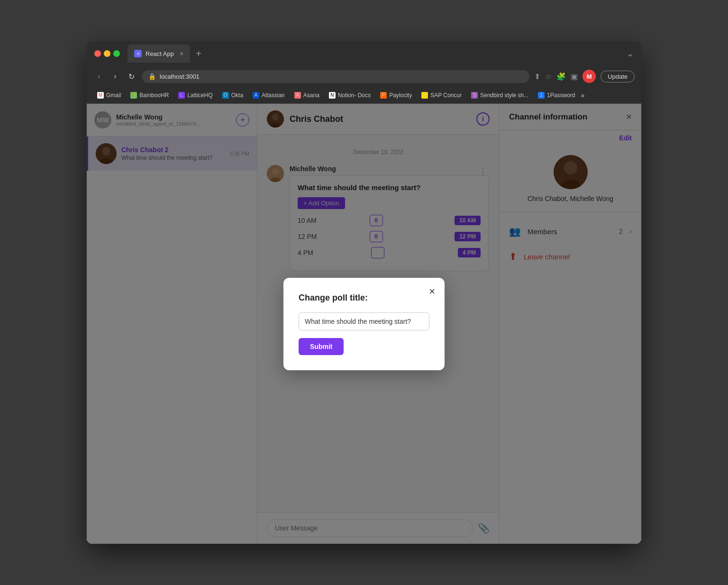 The width and height of the screenshot is (728, 585). What do you see at coordinates (500, 95) in the screenshot?
I see `bookmark-sendbird: S Sendbird style sh...` at bounding box center [500, 95].